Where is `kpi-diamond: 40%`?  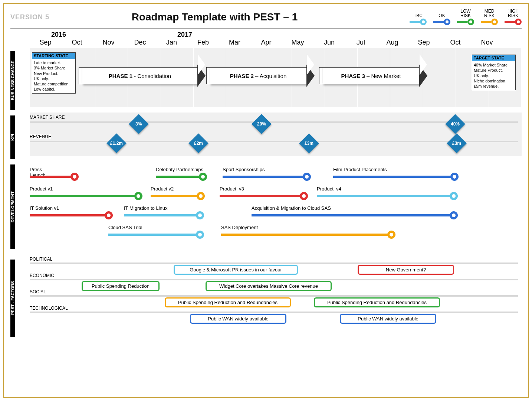 kpi-diamond: 40% is located at coordinates (455, 124).